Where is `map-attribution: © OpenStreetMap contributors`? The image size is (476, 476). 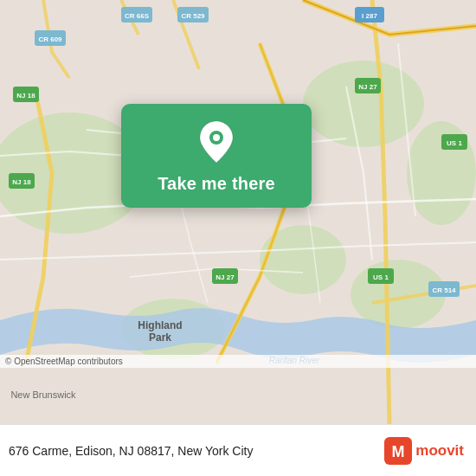 map-attribution: © OpenStreetMap contributors is located at coordinates (238, 362).